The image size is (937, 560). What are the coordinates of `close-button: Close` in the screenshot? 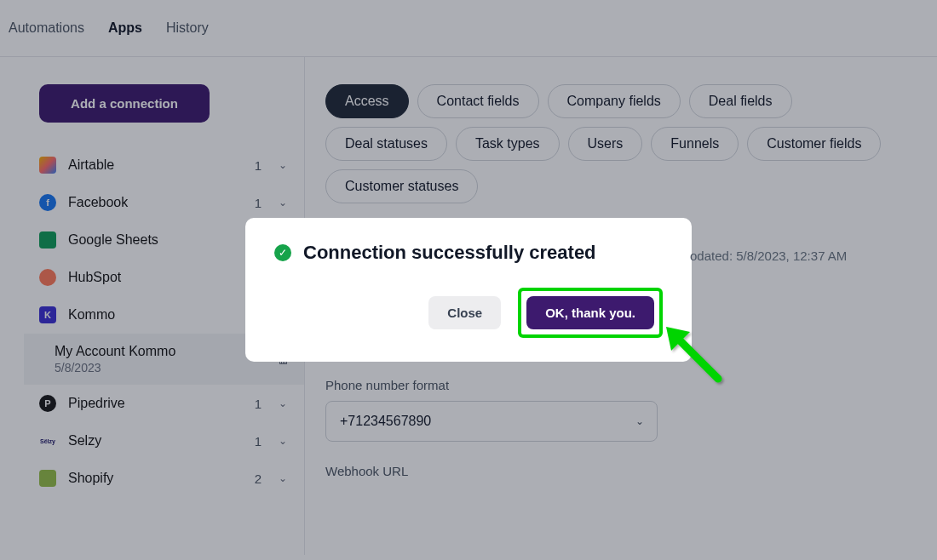 It's located at (465, 313).